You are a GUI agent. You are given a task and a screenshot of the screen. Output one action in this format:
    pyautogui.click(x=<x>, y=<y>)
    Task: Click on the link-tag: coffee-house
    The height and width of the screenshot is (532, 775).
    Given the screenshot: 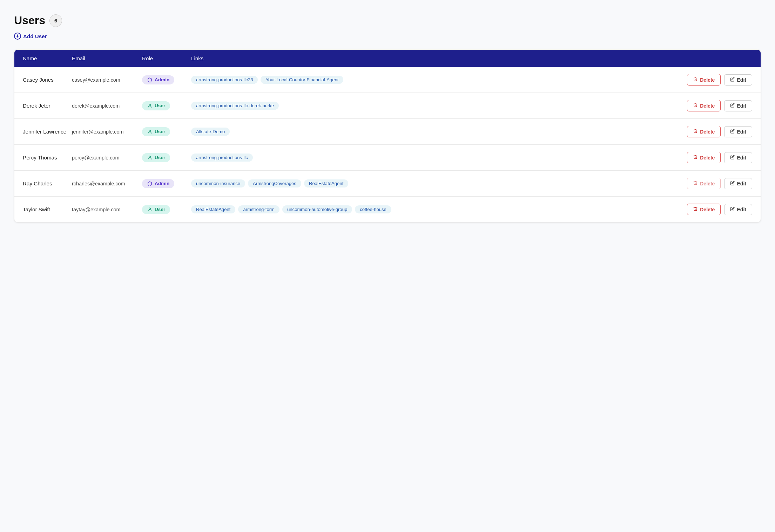 What is the action you would take?
    pyautogui.click(x=373, y=210)
    